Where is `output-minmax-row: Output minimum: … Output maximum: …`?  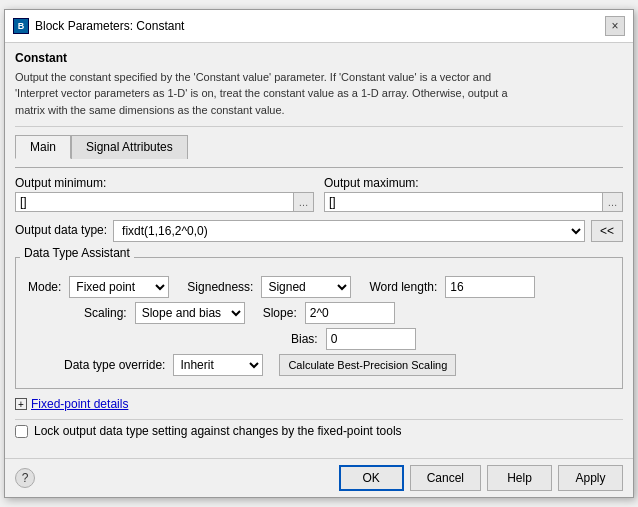 output-minmax-row: Output minimum: … Output maximum: … is located at coordinates (319, 194).